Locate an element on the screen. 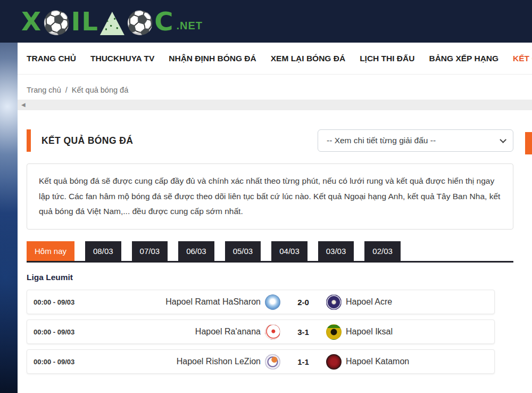  tab-07-03: 07/03 is located at coordinates (150, 251).